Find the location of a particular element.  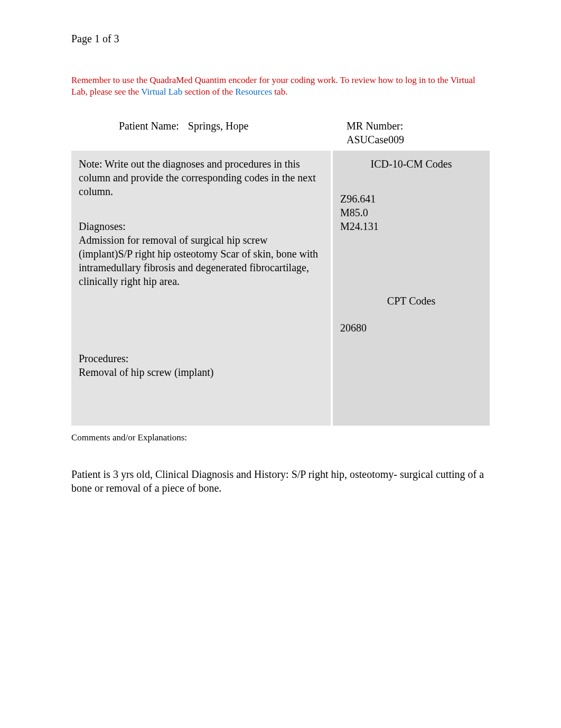

icd-code: Z96.641 is located at coordinates (411, 199).